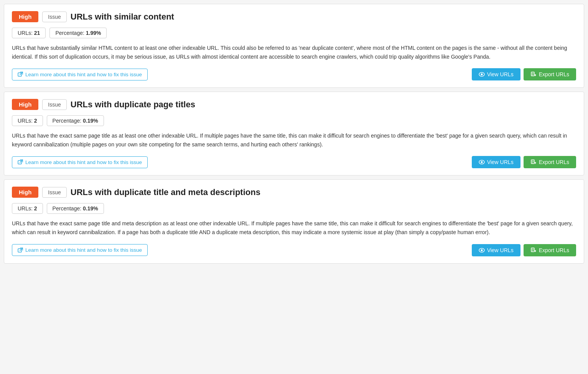 This screenshot has width=588, height=374. What do you see at coordinates (37, 33) in the screenshot?
I see `urls-value: 21` at bounding box center [37, 33].